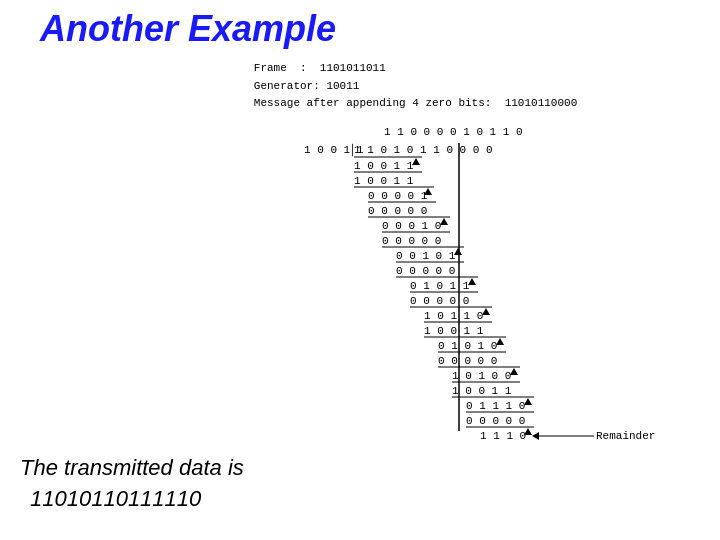 The width and height of the screenshot is (720, 540). I want to click on svg-text: 0 1 0 1 1, so click(440, 286).